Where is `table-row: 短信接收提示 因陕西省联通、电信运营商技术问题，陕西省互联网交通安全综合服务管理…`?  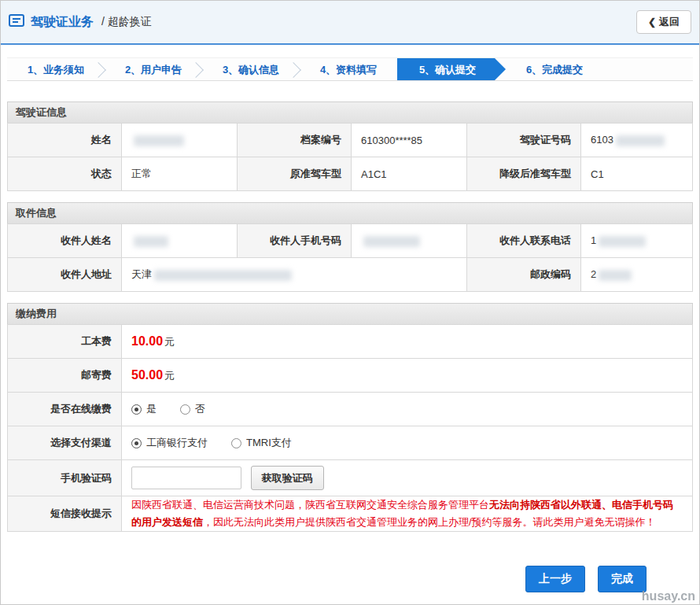 table-row: 短信接收提示 因陕西省联通、电信运营商技术问题，陕西省互联网交通安全综合服务管理… is located at coordinates (351, 515).